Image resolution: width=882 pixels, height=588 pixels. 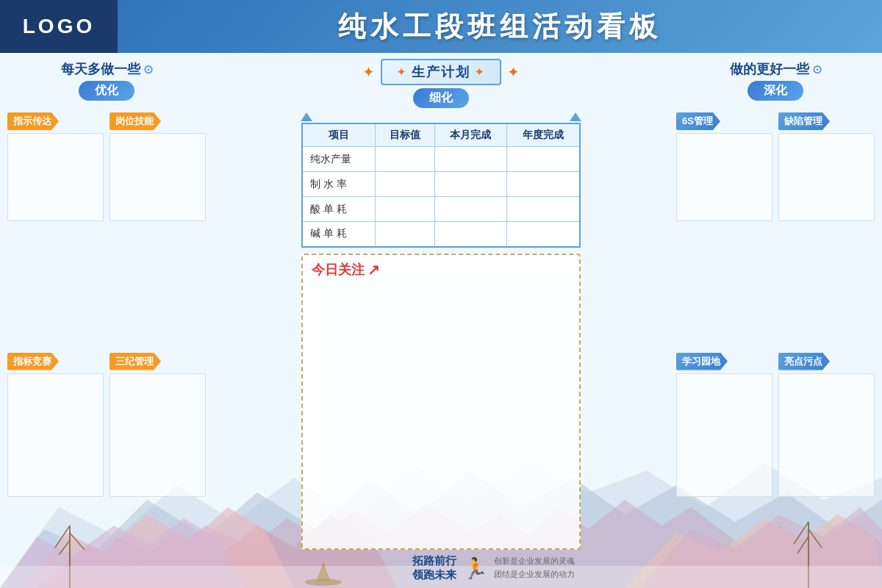 What do you see at coordinates (441, 72) in the screenshot?
I see `plan-title-row: ✦ ✦ 生产计划 ✦ ✦` at bounding box center [441, 72].